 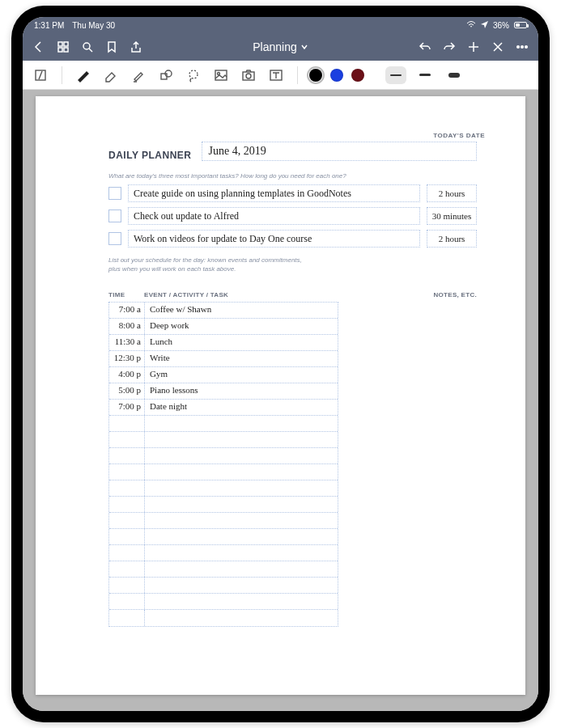 What do you see at coordinates (521, 25) in the screenshot?
I see `battery-icon` at bounding box center [521, 25].